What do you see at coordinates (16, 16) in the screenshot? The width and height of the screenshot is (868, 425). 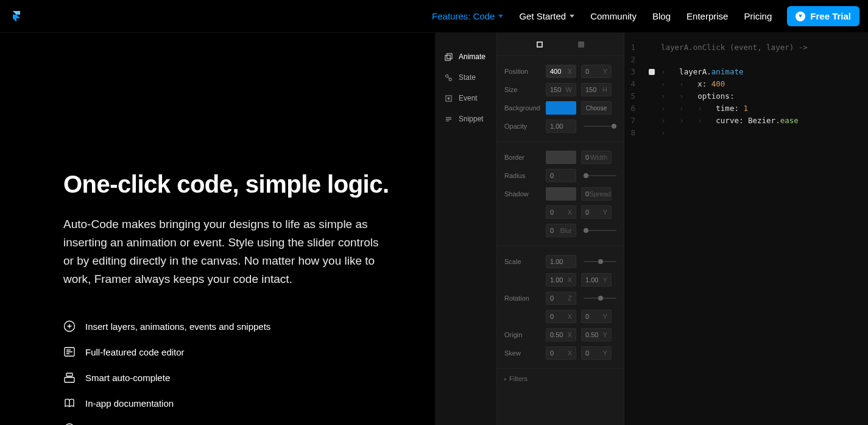 I see `framer-logo-icon` at bounding box center [16, 16].